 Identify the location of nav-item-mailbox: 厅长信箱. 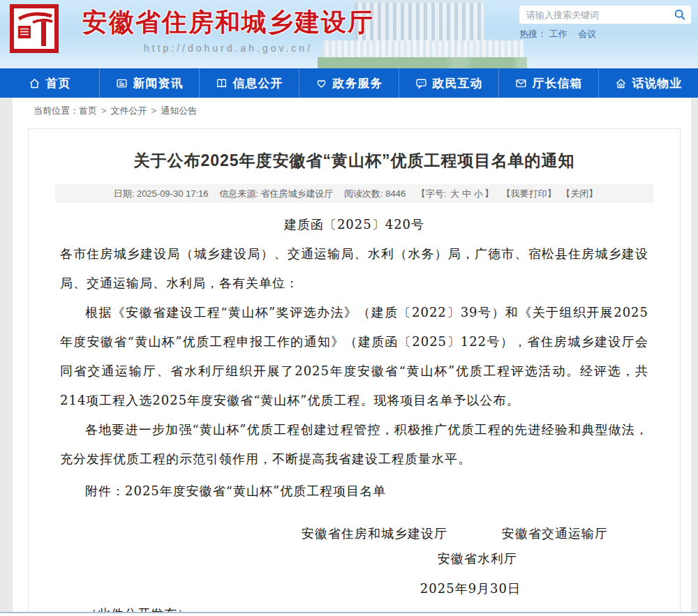
(549, 83).